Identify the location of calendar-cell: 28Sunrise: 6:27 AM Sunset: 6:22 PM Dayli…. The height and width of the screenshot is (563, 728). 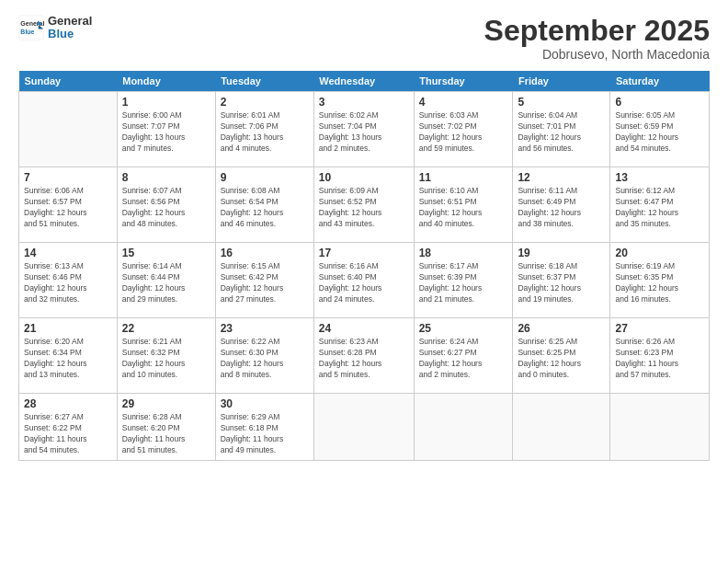
(68, 427).